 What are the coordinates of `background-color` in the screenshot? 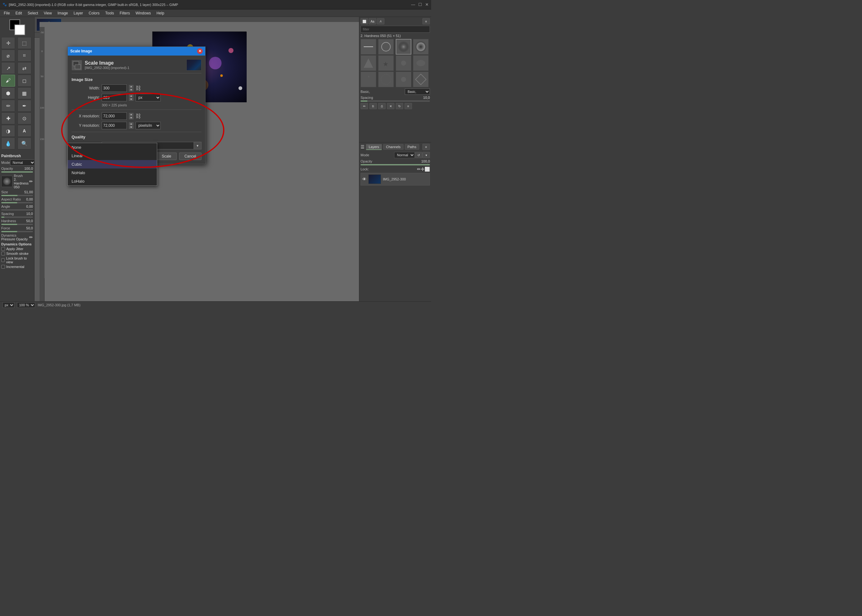 It's located at (20, 30).